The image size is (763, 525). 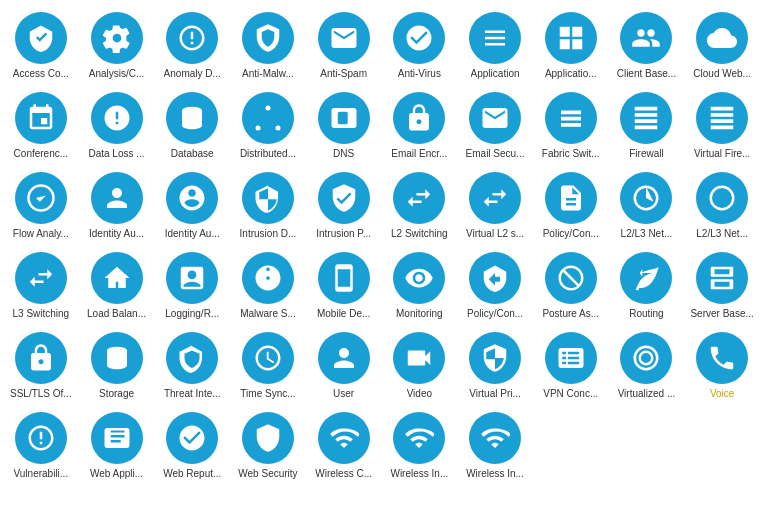 What do you see at coordinates (495, 126) in the screenshot?
I see `list-item: Email Secu...` at bounding box center [495, 126].